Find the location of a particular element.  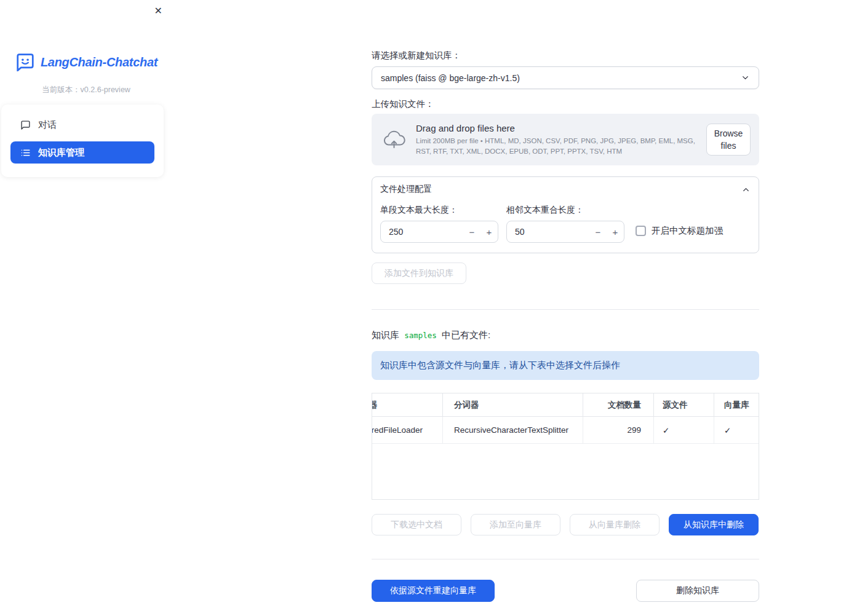

col-header-splitter: 分词器 is located at coordinates (513, 405).